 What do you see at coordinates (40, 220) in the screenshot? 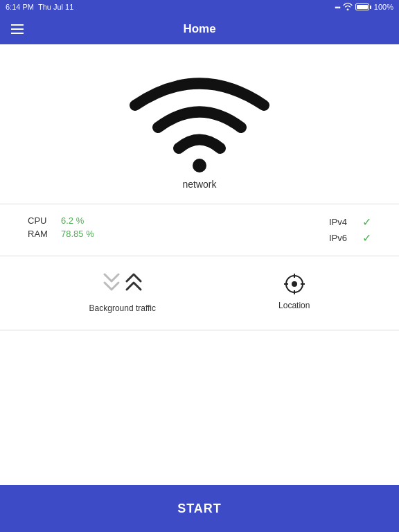
I see `cpu-label: CPU` at bounding box center [40, 220].